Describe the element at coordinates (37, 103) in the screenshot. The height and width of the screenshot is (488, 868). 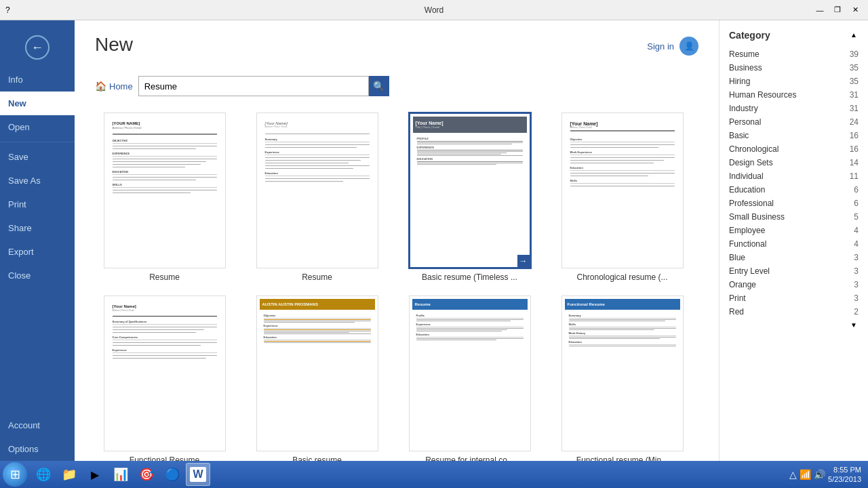
I see `sidebar-item-new: New` at that location.